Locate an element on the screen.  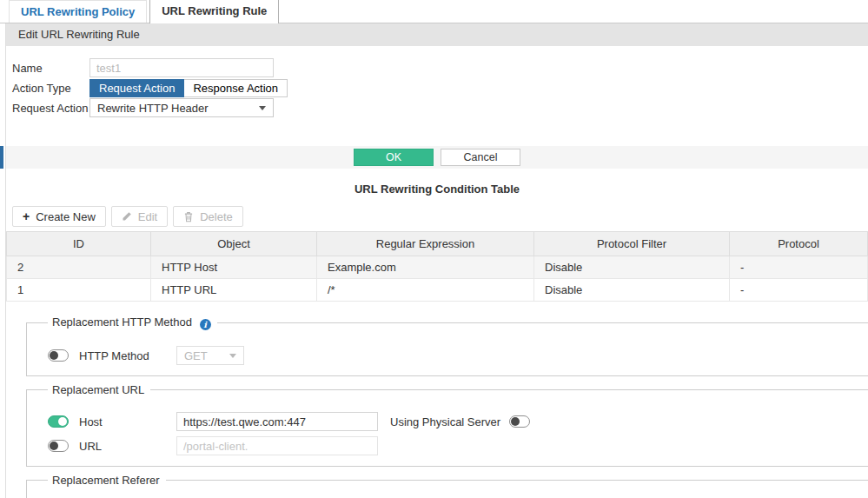
condition-table: ID Object Regular Expression Protocol Fi… is located at coordinates (437, 266).